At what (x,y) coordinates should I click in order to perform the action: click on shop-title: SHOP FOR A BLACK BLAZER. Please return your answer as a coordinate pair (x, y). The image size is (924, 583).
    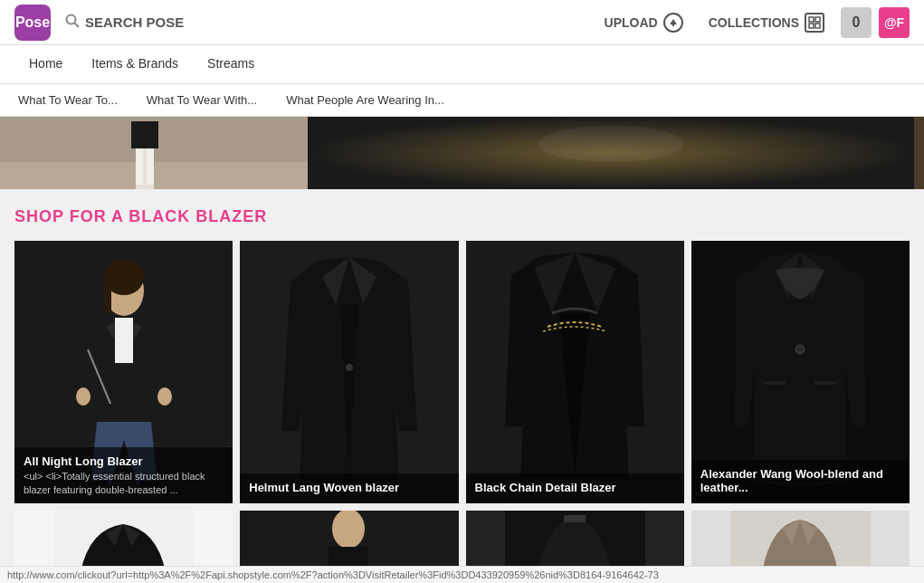
    Looking at the image, I should click on (462, 217).